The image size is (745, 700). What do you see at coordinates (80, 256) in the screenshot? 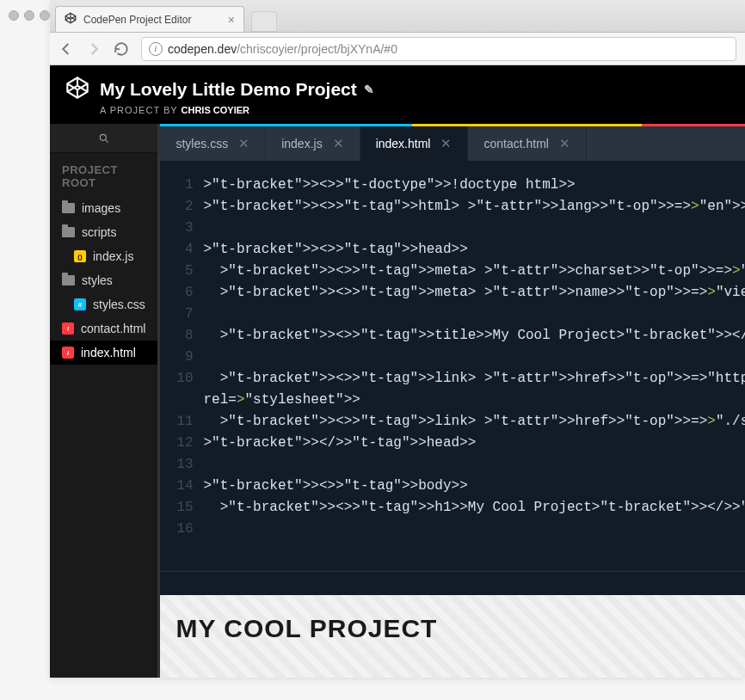
I see `js-file-icon: ()` at bounding box center [80, 256].